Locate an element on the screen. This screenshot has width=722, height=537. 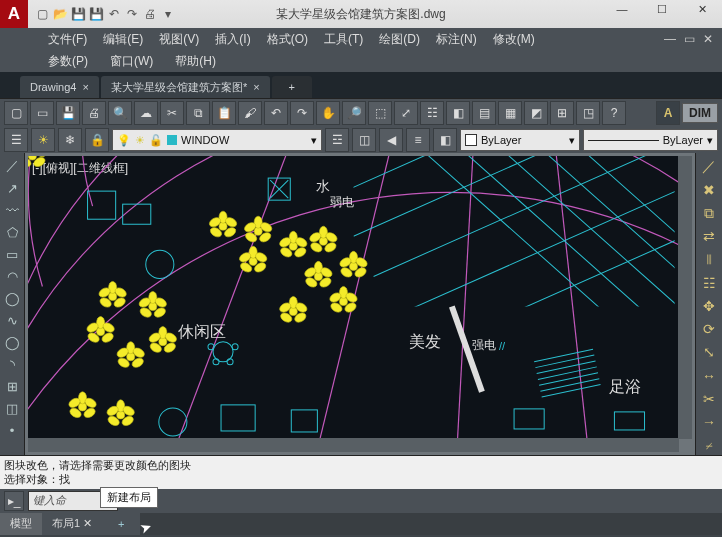
help-icon: ? is located at coordinates (614, 113).